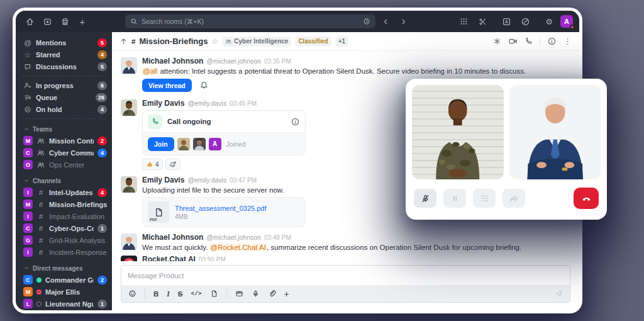 The width and height of the screenshot is (644, 321). Describe the element at coordinates (250, 21) in the screenshot. I see `search-input` at that location.